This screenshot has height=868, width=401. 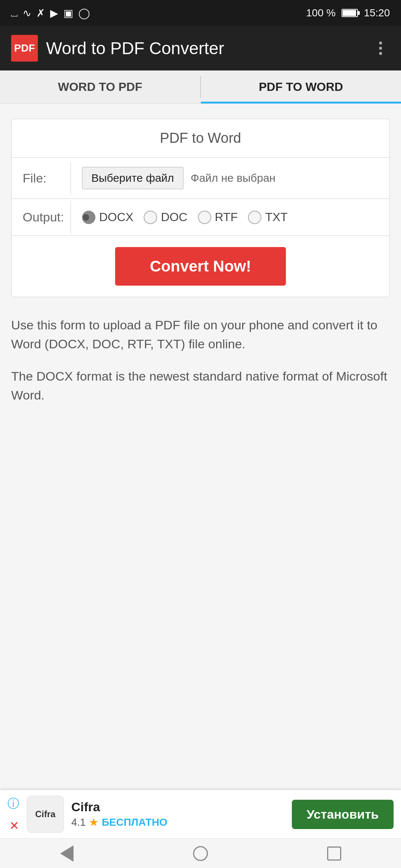 I want to click on radio-label-rtf: RTF, so click(x=226, y=217).